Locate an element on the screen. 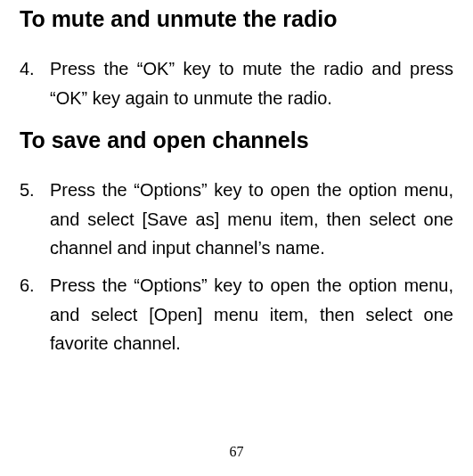 The image size is (473, 476). page-number: 67 is located at coordinates (237, 452).